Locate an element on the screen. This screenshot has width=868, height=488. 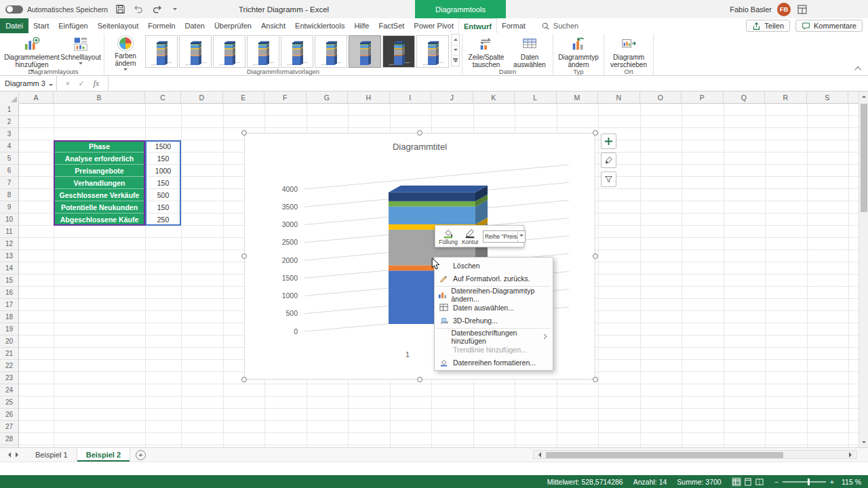
context-menu-item-datenbeschriftungen-hinzufügen: Datenbeschriftungen hinzufügen is located at coordinates (494, 336).